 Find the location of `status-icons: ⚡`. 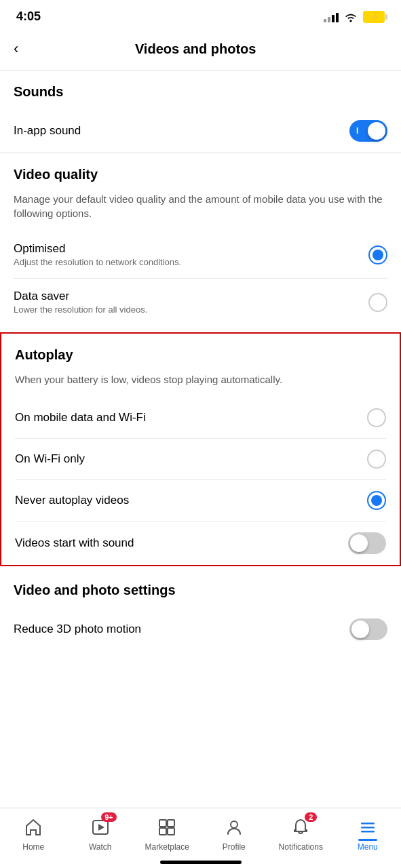

status-icons: ⚡ is located at coordinates (354, 17).